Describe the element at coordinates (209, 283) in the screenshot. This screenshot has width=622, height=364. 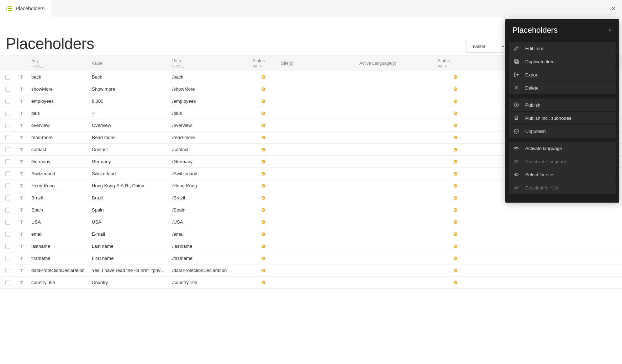
I see `row-path: /countryTitle` at that location.